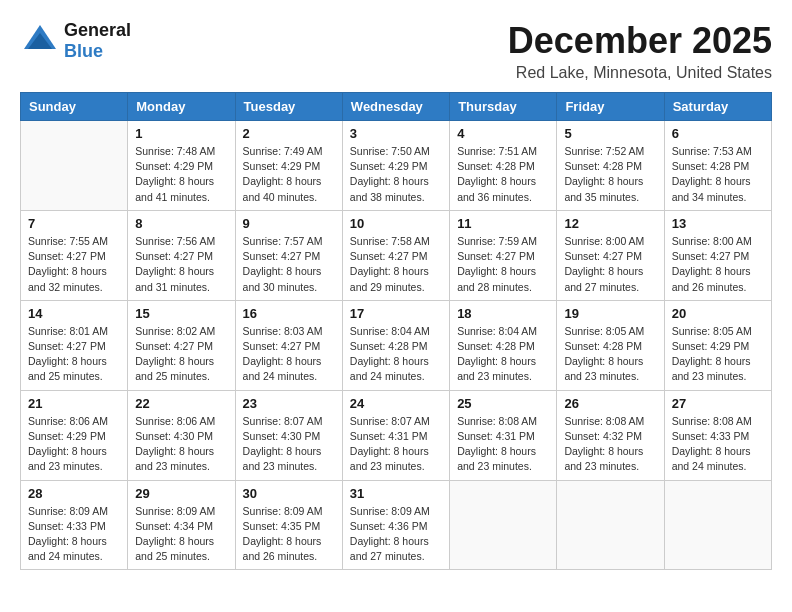 This screenshot has width=792, height=612. Describe the element at coordinates (182, 435) in the screenshot. I see `calendar-cell: 22Sunrise: 8:06 AM Sunset: 4:30 PM Dayli…` at that location.